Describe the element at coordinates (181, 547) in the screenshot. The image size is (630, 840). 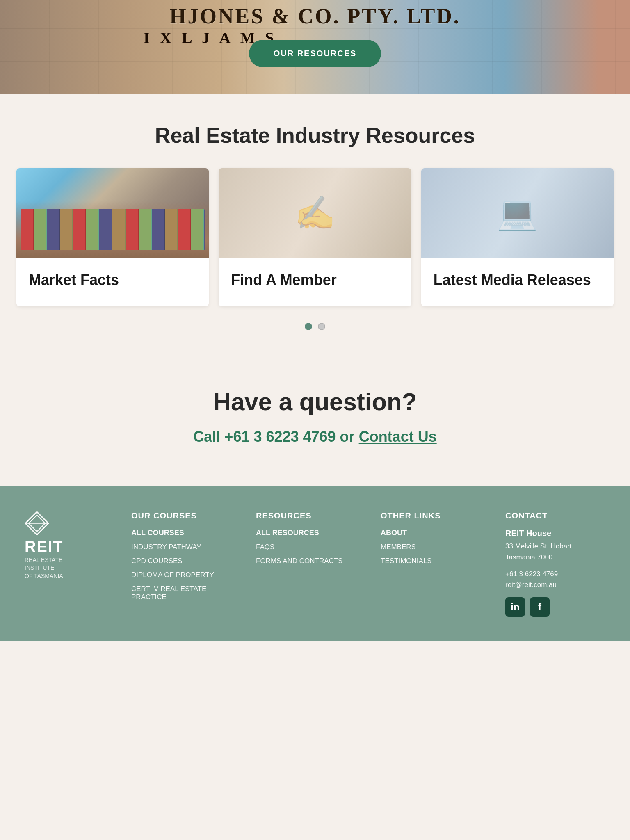
I see `footer-industry-pathway-link: INDUSTRY PATHWAY` at that location.